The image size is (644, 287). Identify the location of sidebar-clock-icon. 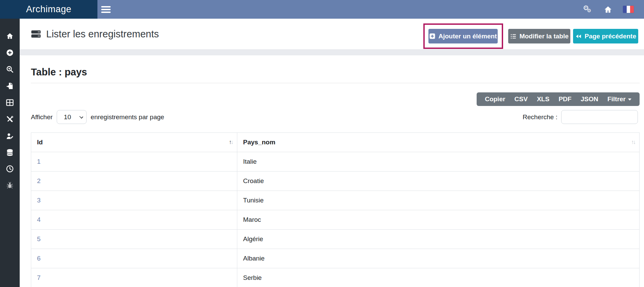
(10, 169).